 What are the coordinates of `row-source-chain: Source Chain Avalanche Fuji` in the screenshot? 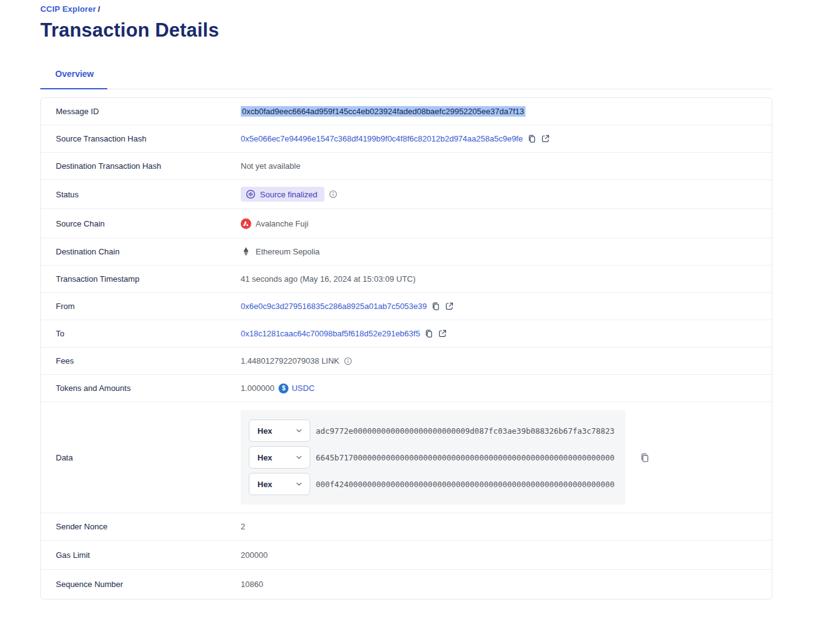 It's located at (406, 223).